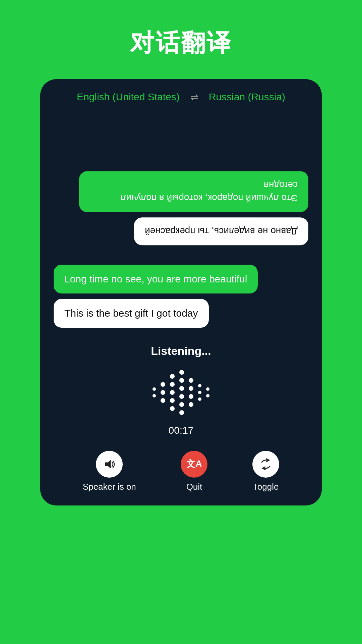 Image resolution: width=362 pixels, height=644 pixels. I want to click on quit-control: 文A Quit, so click(194, 472).